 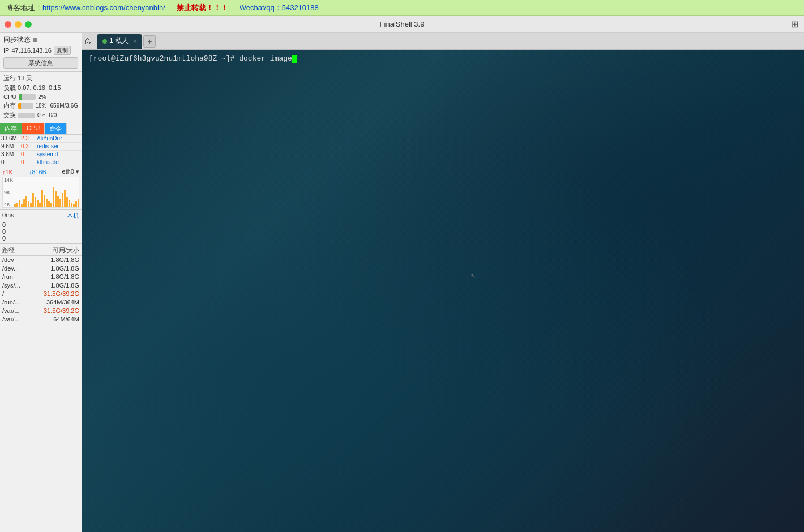 I want to click on ping-rows: 0 0 0, so click(x=41, y=231).